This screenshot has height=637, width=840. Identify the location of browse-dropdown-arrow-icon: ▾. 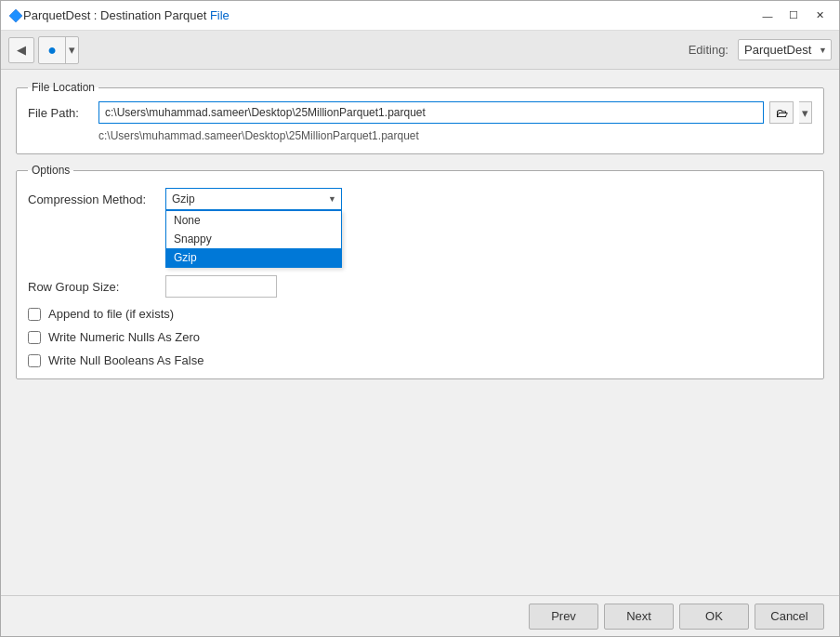
(805, 113).